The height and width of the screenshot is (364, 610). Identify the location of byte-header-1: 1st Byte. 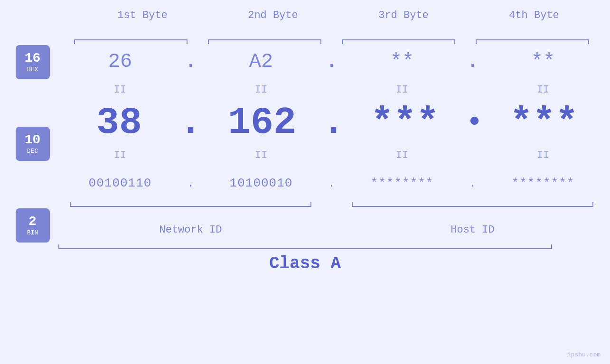
(142, 15).